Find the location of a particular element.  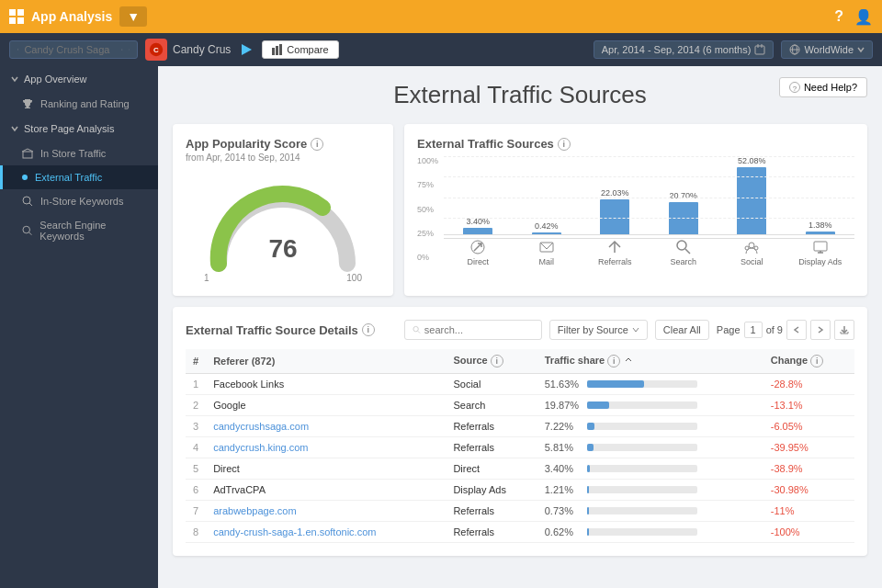

need-help-button: ? Need Help? is located at coordinates (823, 87).